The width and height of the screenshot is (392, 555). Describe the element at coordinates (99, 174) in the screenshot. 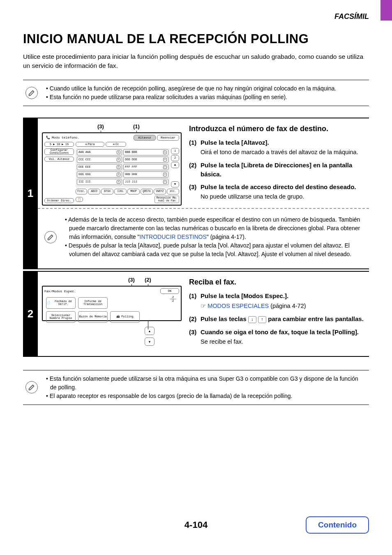

I see `address-shortcut: GGG GGG✆` at that location.